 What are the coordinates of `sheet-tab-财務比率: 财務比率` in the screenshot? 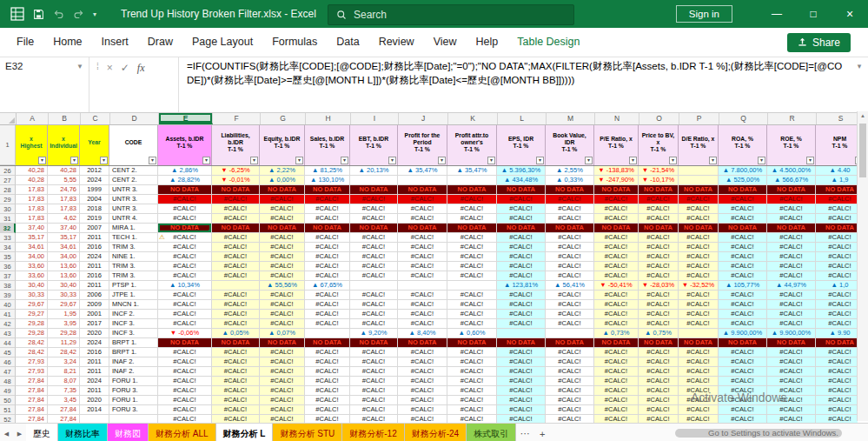 It's located at (83, 432).